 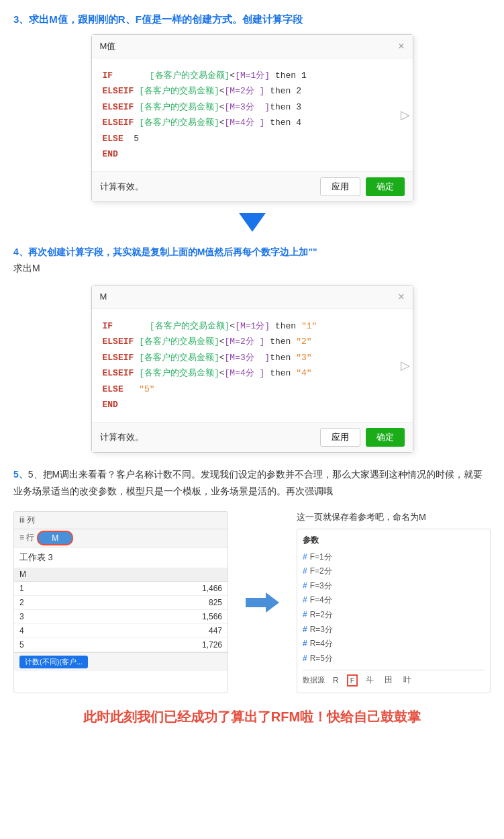 I want to click on table-row: 51,726, so click(x=121, y=645).